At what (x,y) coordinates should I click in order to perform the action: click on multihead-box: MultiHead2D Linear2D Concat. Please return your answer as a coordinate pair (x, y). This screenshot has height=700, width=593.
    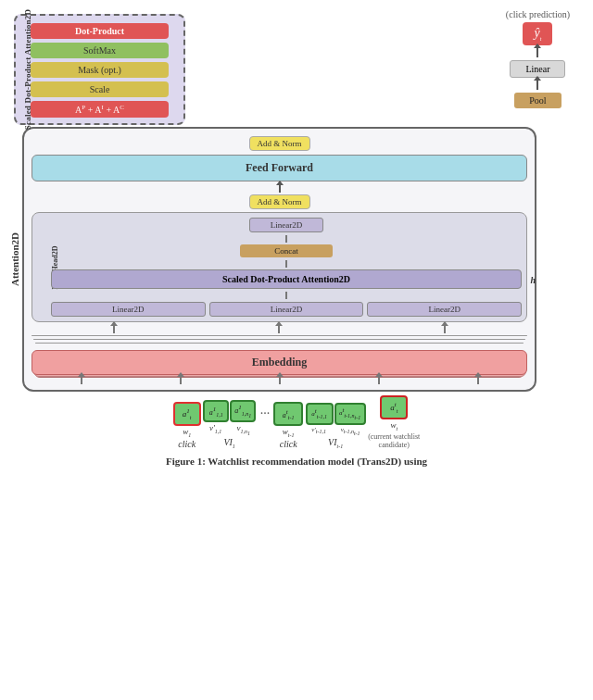
    Looking at the image, I should click on (280, 267).